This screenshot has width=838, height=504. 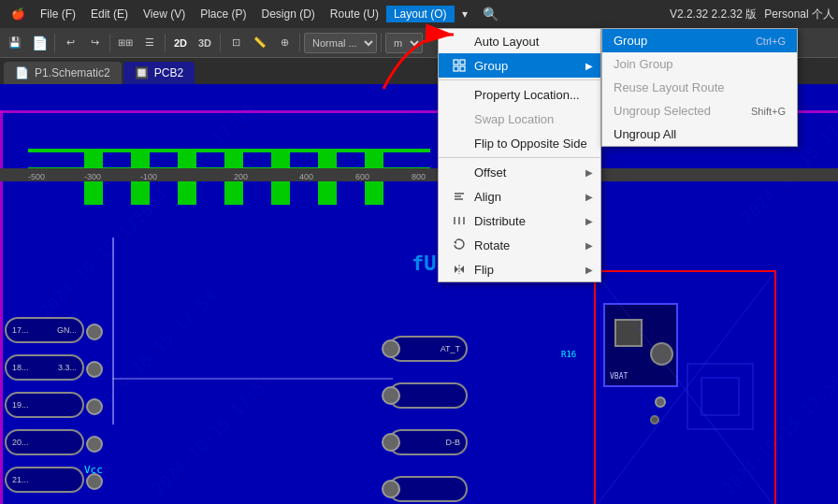 What do you see at coordinates (165, 14) in the screenshot?
I see `menu-view: View (V)` at bounding box center [165, 14].